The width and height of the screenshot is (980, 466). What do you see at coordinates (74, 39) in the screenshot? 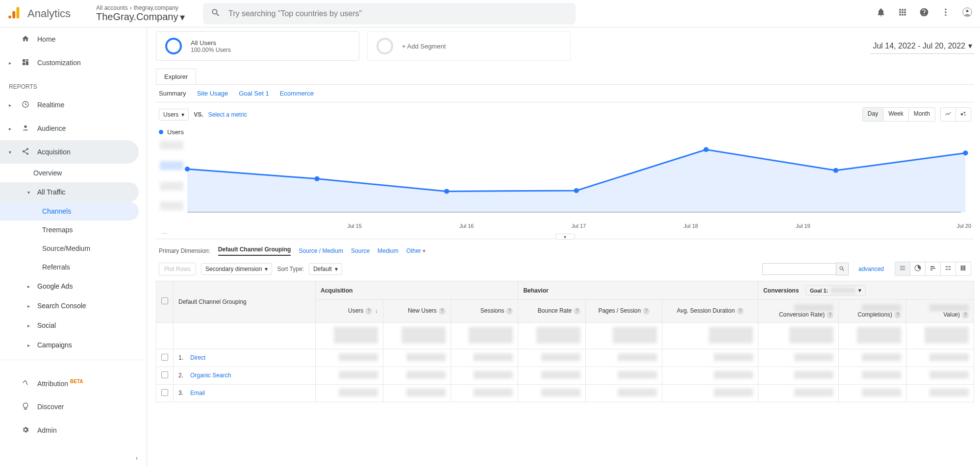
I see `sidebar-item-home: Home` at bounding box center [74, 39].